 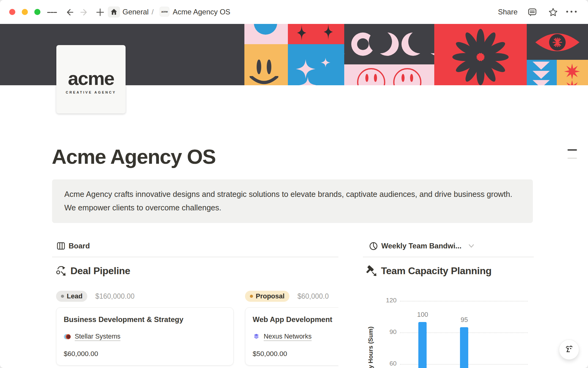 I want to click on kanban-card: Web App Development Nexus Networks $50,0…, so click(x=292, y=336).